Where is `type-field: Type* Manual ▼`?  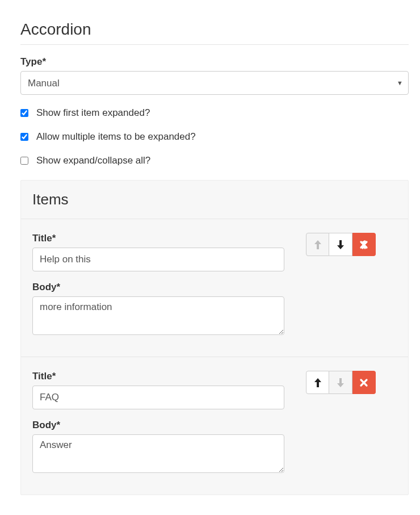 type-field: Type* Manual ▼ is located at coordinates (215, 76).